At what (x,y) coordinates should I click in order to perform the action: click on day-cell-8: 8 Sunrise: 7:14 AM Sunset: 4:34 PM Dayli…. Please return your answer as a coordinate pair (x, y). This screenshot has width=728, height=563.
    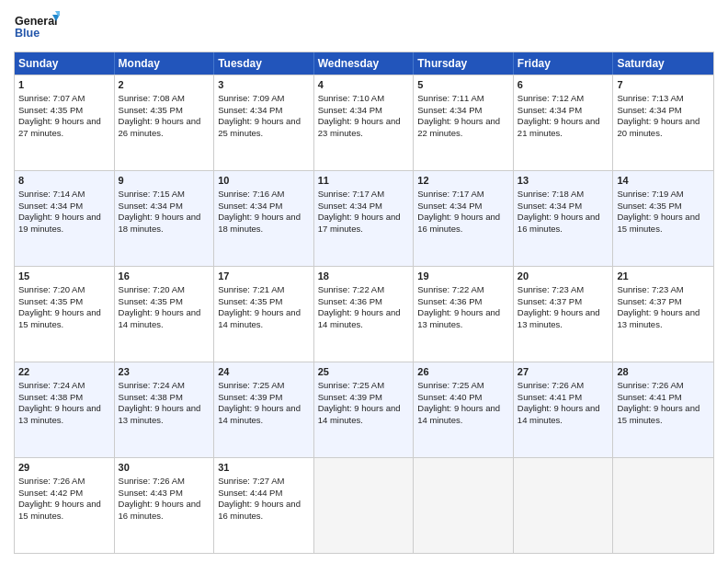
    Looking at the image, I should click on (64, 219).